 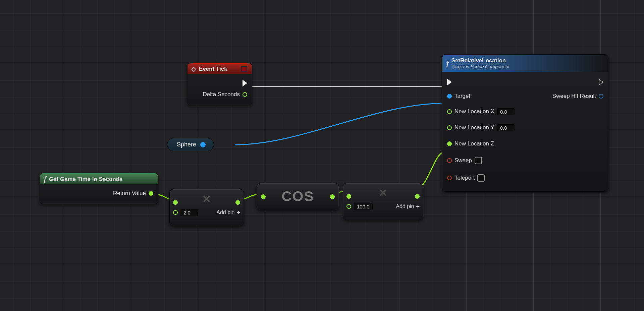 What do you see at coordinates (525, 63) in the screenshot?
I see `node-header: f SetRelativeLocation Target is Scene Co…` at bounding box center [525, 63].